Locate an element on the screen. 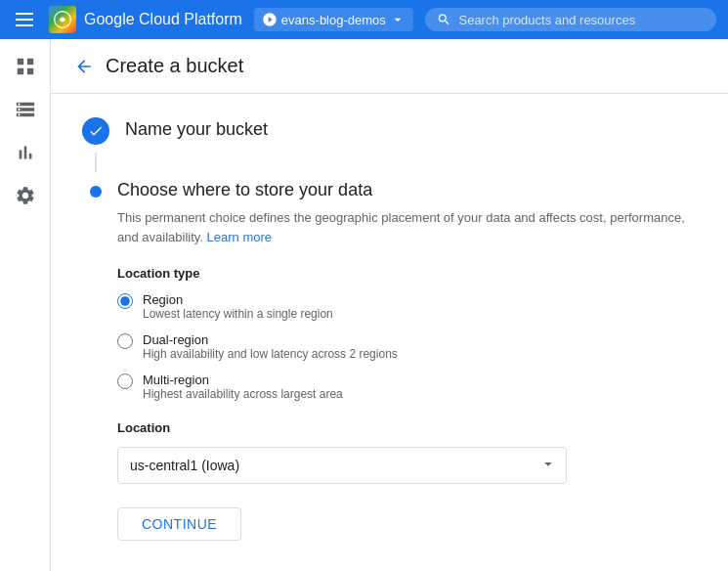 This screenshot has width=728, height=571. sidebar-item-home is located at coordinates (25, 66).